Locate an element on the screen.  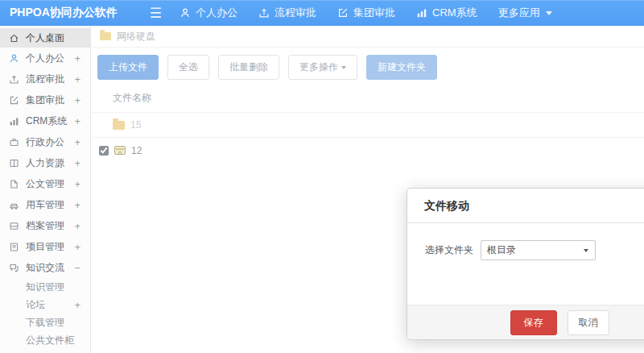
dialog-title: 文件移动 is located at coordinates (526, 206).